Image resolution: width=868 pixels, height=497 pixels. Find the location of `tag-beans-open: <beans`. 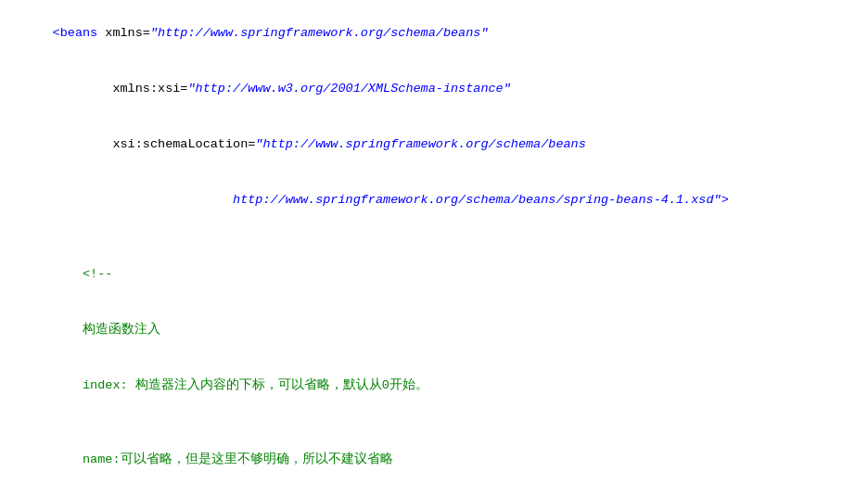

tag-beans-open: <beans is located at coordinates (76, 33).